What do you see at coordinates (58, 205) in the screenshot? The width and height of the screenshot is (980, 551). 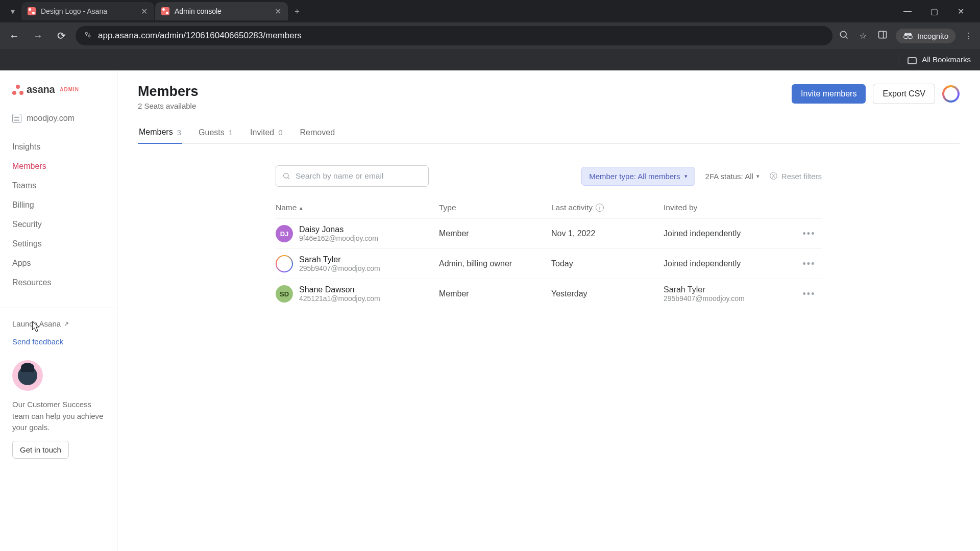 I see `sidebar-item-billing: Billing` at bounding box center [58, 205].